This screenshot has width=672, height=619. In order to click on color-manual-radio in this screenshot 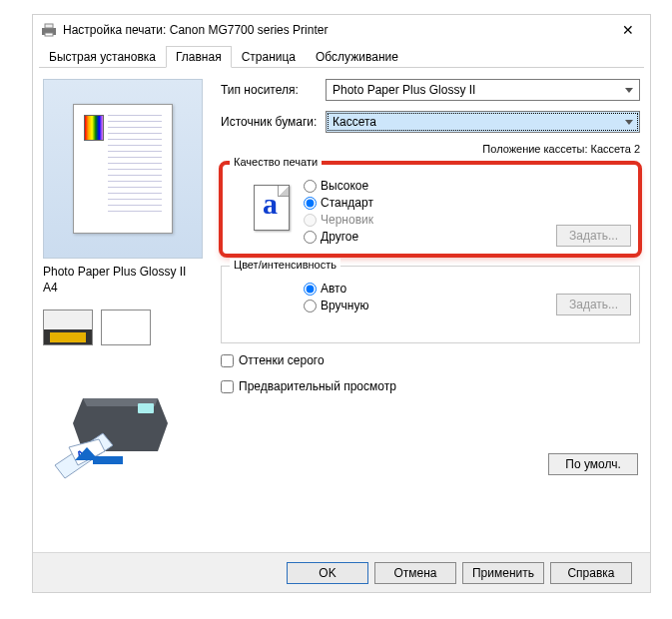, I will do `click(310, 306)`.